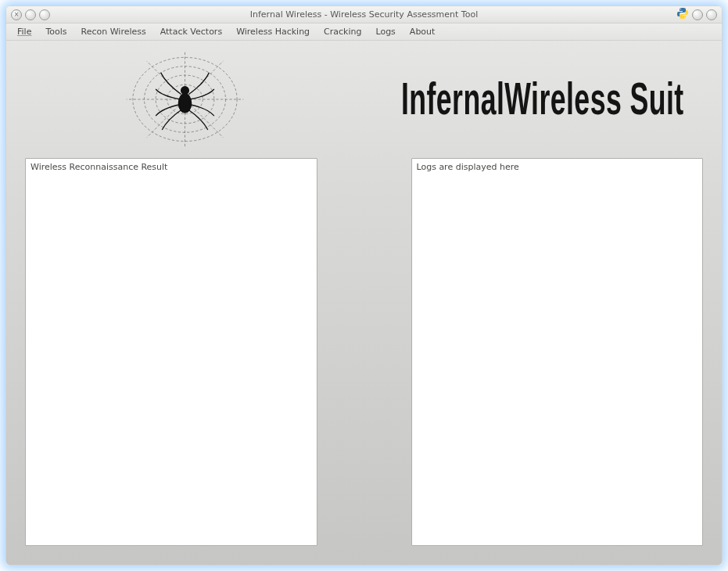 Image resolution: width=728 pixels, height=571 pixels. What do you see at coordinates (185, 99) in the screenshot?
I see `spider-web-icon` at bounding box center [185, 99].